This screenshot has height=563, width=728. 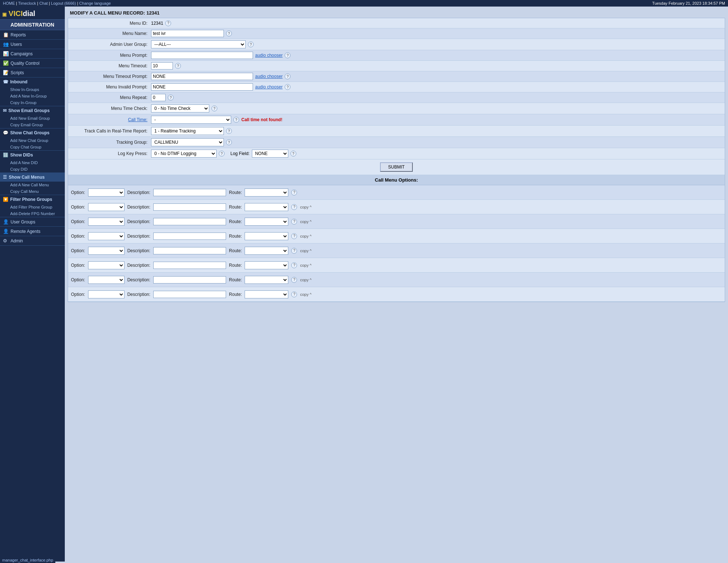 I want to click on sidebar-item-admin: ⚙ Admin, so click(x=32, y=241).